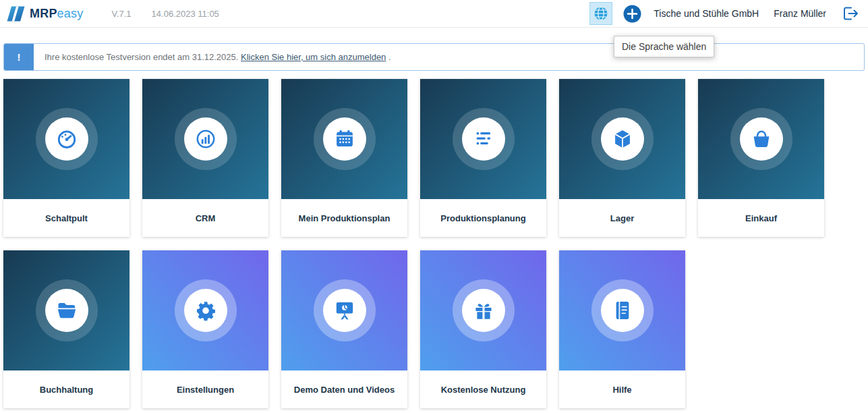  I want to click on tile-label: Produktionsplanung, so click(483, 218).